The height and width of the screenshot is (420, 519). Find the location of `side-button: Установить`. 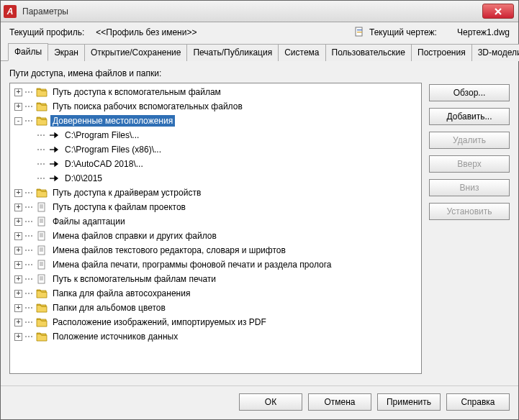

side-button: Установить is located at coordinates (469, 211).